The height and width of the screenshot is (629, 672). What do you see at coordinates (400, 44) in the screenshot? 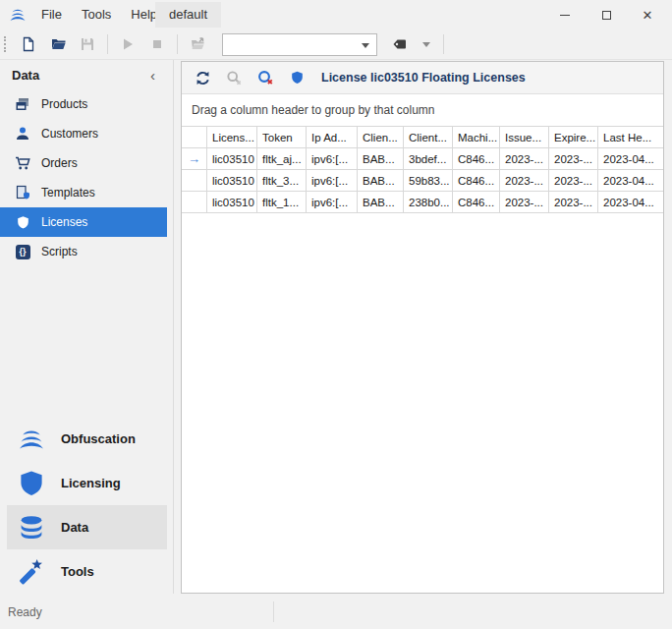
I see `tag-button` at bounding box center [400, 44].